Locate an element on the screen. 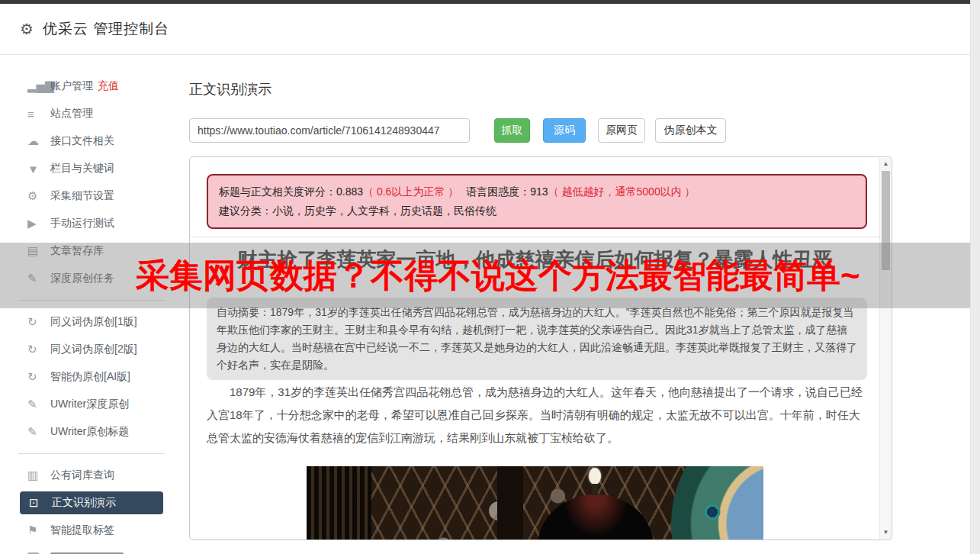 This screenshot has width=980, height=554. database-icon: ▤ is located at coordinates (39, 251).